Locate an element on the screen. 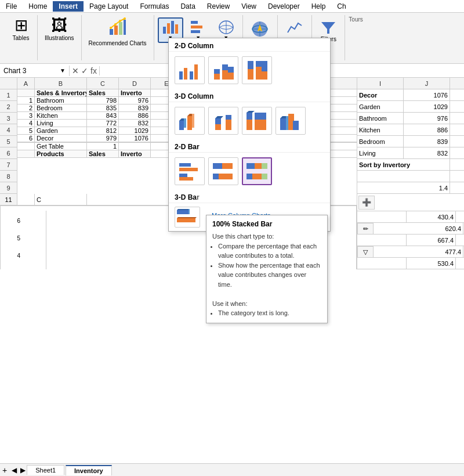  cell-d9 is located at coordinates (135, 146).